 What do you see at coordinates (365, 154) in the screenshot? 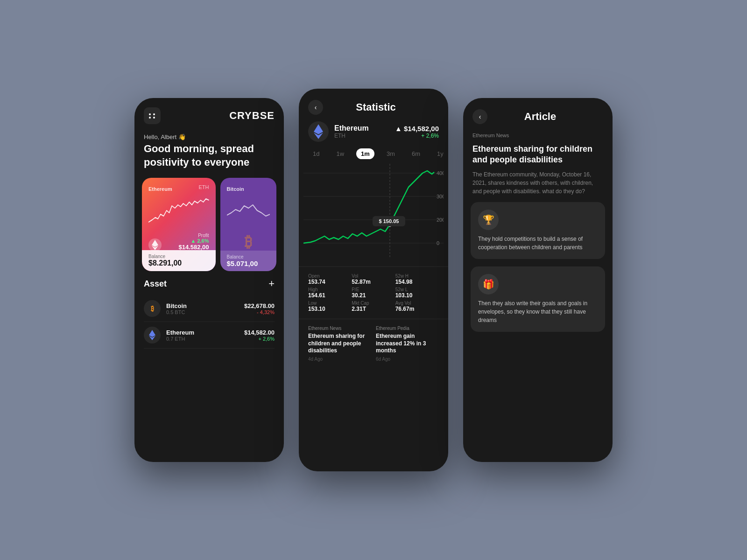
I see `tab-1m: 1m` at bounding box center [365, 154].